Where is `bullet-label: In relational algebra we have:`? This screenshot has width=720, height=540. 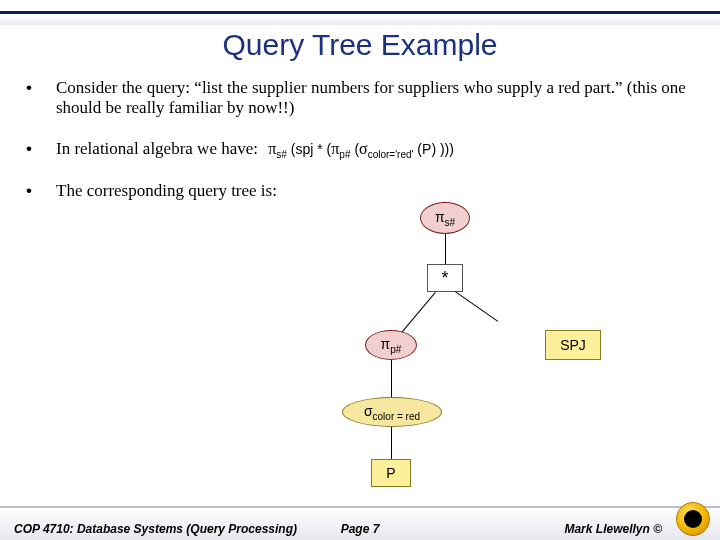
bullet-label: In relational algebra we have: is located at coordinates (157, 148).